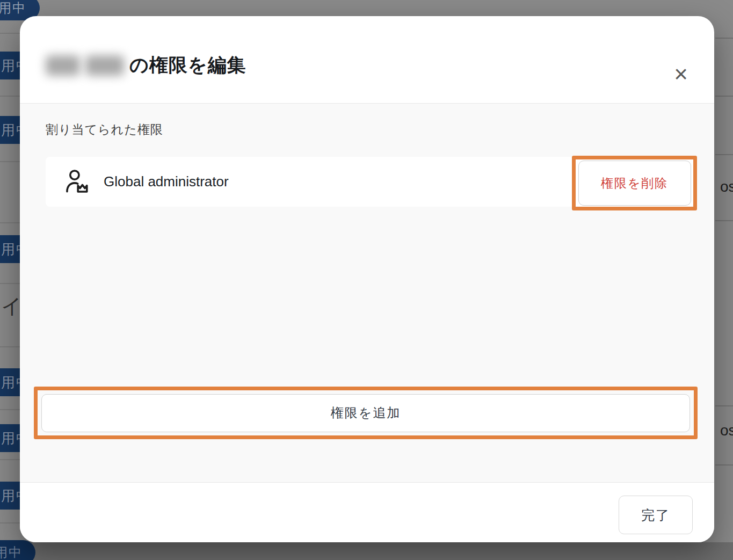 The image size is (733, 560). I want to click on bg-table-row-content: Global administrator +1 使用中 Microso, so click(366, 551).